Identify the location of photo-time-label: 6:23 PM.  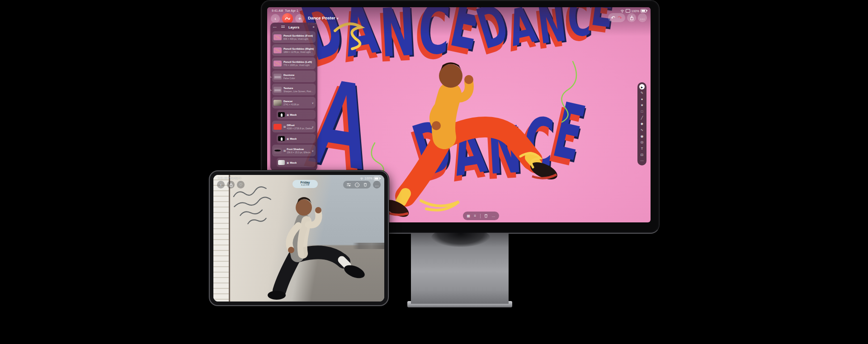
(305, 185).